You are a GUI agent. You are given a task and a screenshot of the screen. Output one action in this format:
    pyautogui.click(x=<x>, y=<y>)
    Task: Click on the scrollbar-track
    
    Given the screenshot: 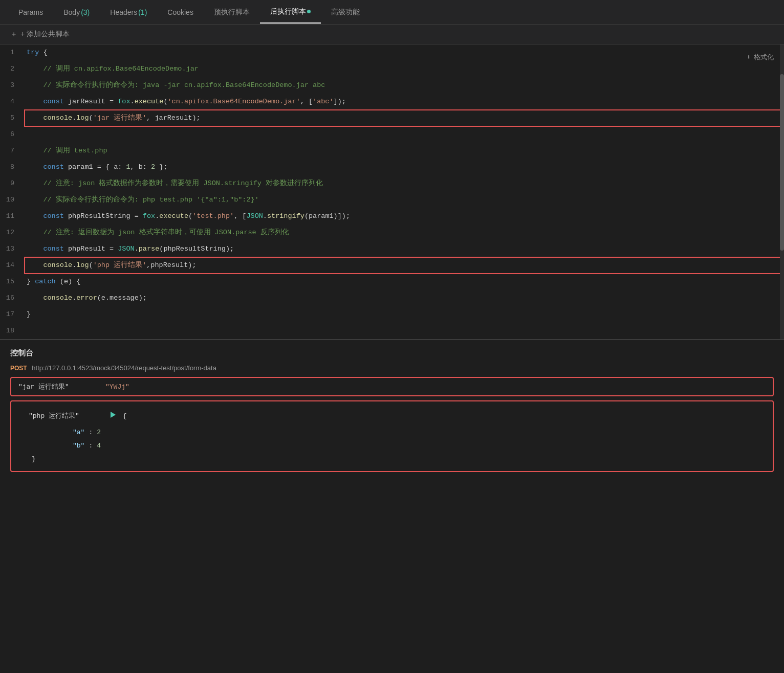 What is the action you would take?
    pyautogui.click(x=782, y=192)
    